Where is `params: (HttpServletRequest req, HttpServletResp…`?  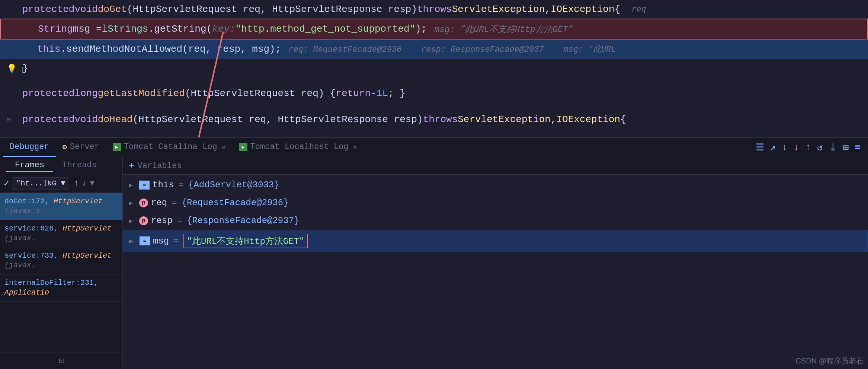 params: (HttpServletRequest req, HttpServletResp… is located at coordinates (272, 9).